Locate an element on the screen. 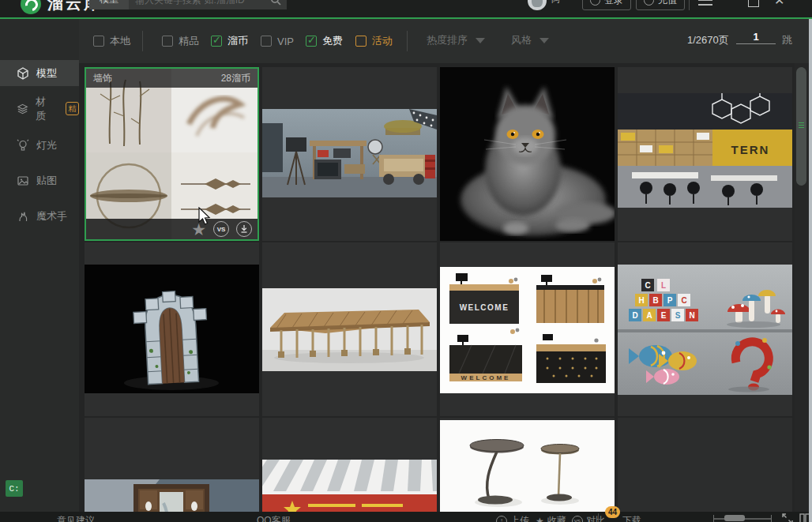  search-icon is located at coordinates (276, 3).